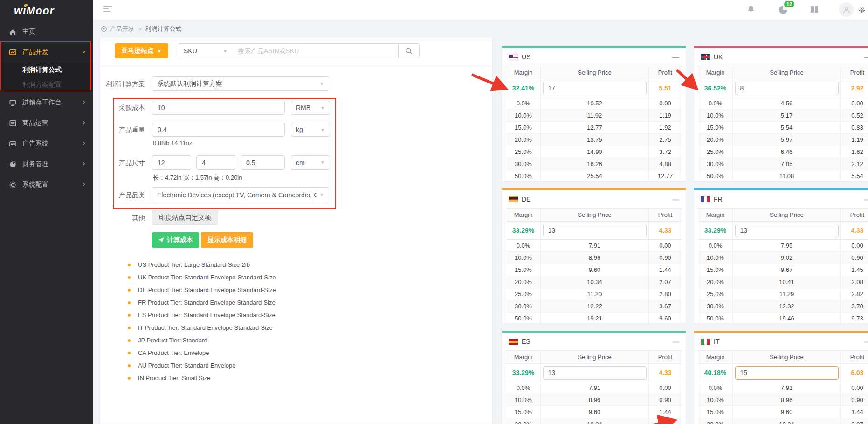  I want to click on svg-text: AD, so click(13, 144).